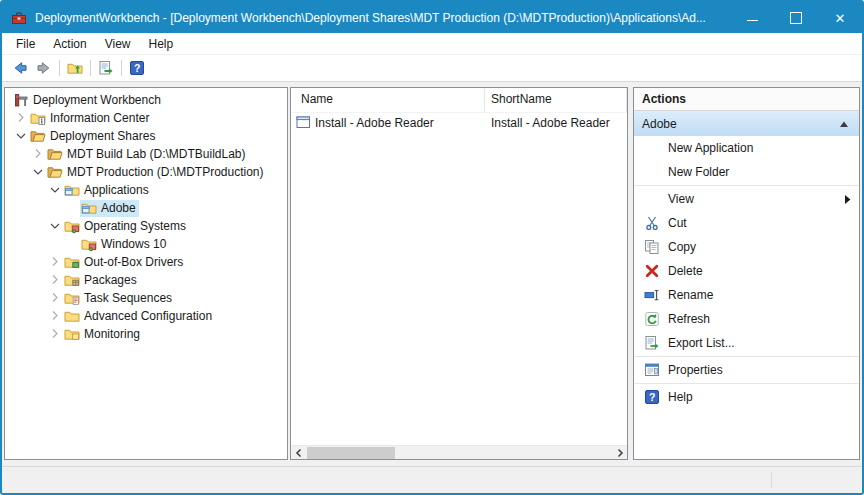 This screenshot has height=495, width=864. What do you see at coordinates (146, 244) in the screenshot?
I see `tree-item-windows-10: Windows 10` at bounding box center [146, 244].